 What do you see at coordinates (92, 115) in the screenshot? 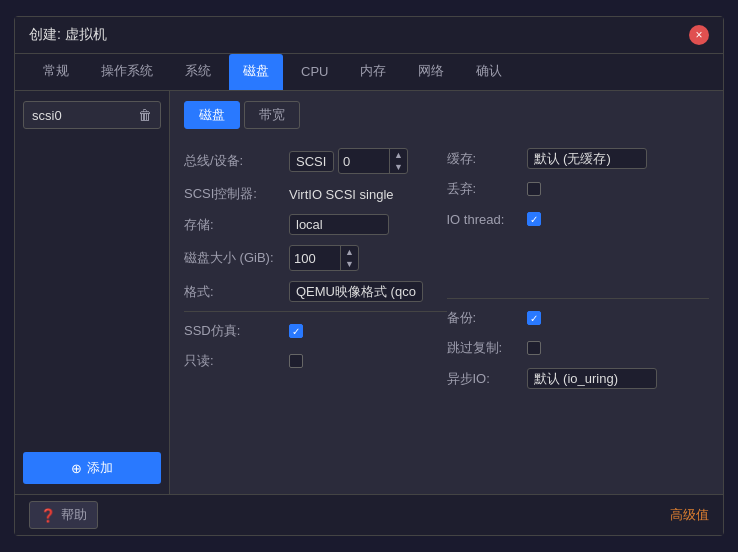
I see `disk-list-item: scsi0 🗑` at bounding box center [92, 115].